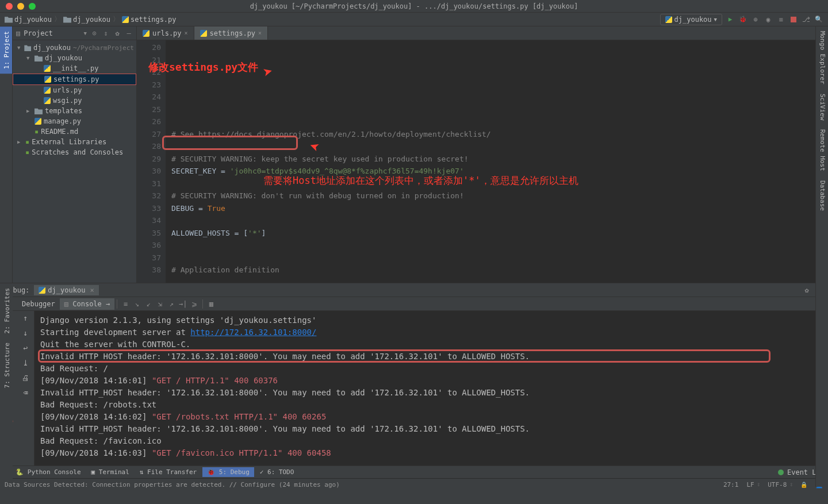  I want to click on editor-tab-urls-py: urls.py×, so click(166, 33).